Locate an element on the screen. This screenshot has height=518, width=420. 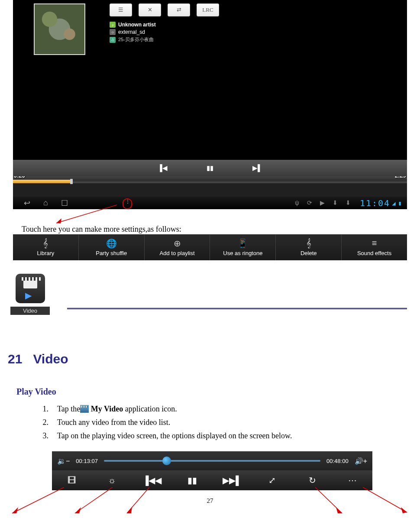
video-progress-thumb is located at coordinates (167, 461).